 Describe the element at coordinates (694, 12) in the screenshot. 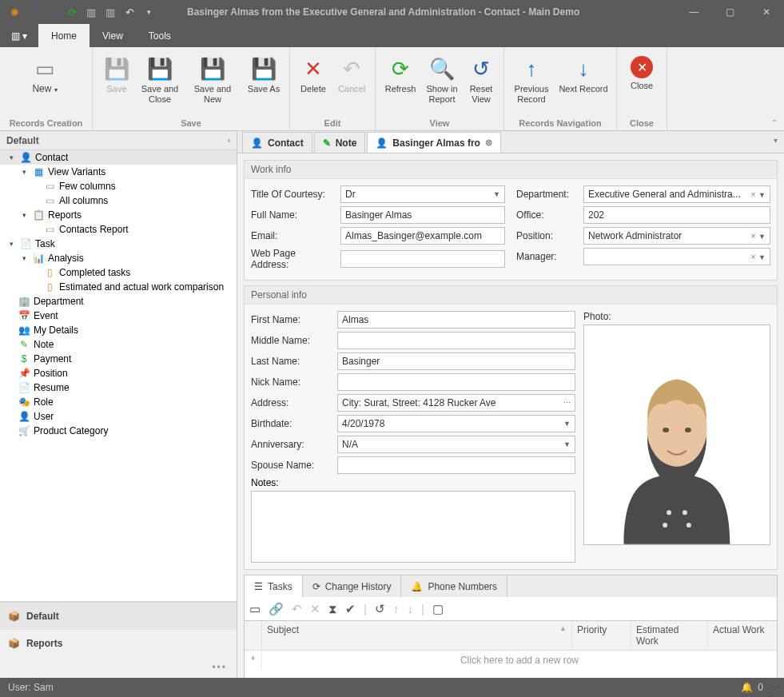

I see `minimize-button: ―` at that location.